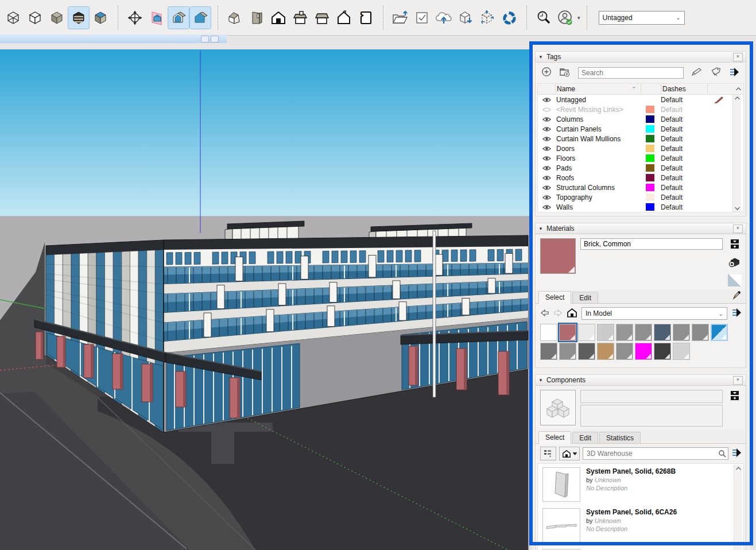 The height and width of the screenshot is (550, 756). I want to click on tags-details-arrow, so click(735, 73).